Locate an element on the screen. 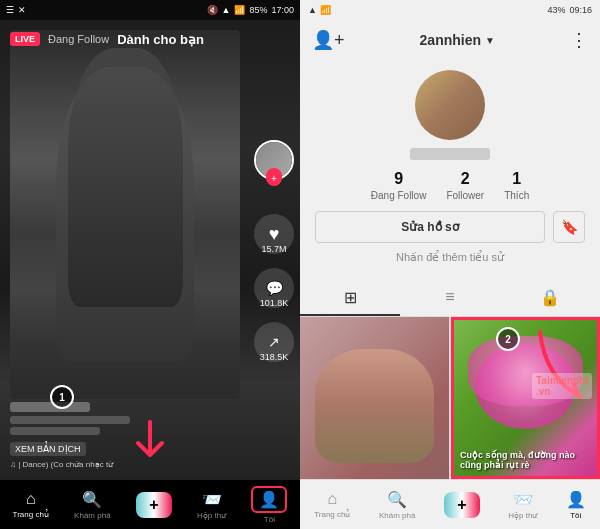 The height and width of the screenshot is (529, 600). nav-home-label: Trang chủ is located at coordinates (31, 514).